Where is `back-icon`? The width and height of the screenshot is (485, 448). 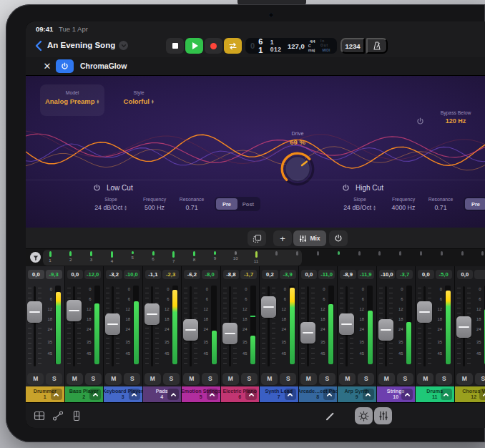
back-icon is located at coordinates (39, 46).